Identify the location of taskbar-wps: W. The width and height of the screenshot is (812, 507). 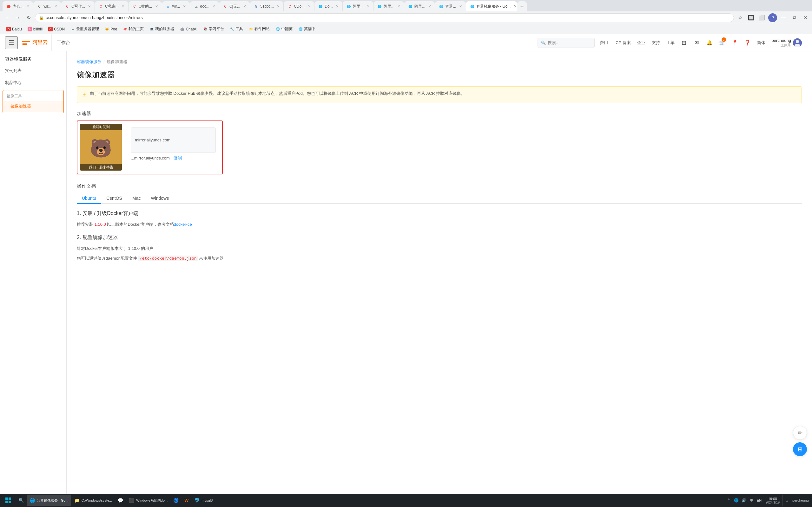
(187, 500).